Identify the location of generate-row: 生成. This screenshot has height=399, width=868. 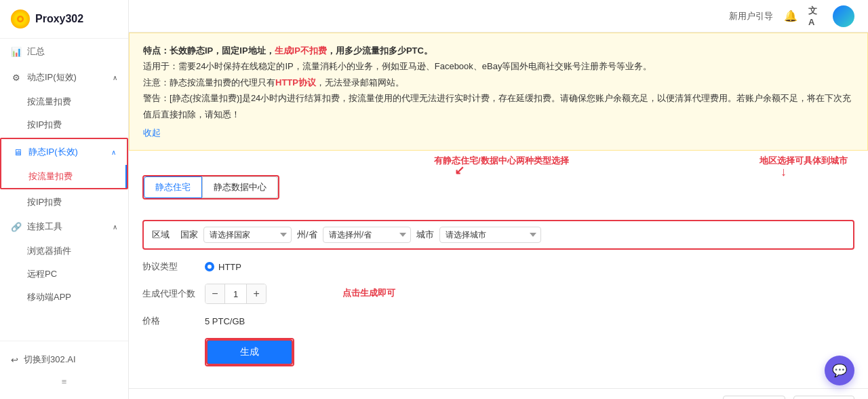
(498, 352).